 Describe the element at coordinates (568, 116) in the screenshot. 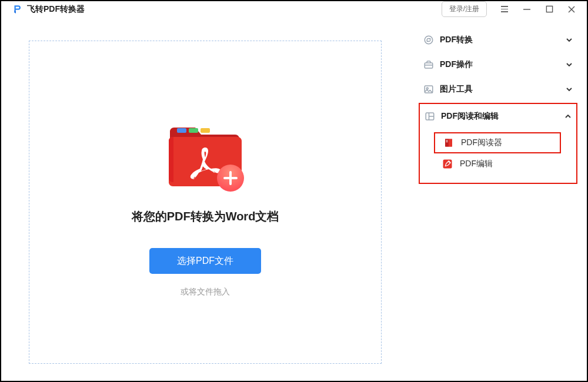

I see `chevron-up-icon` at that location.